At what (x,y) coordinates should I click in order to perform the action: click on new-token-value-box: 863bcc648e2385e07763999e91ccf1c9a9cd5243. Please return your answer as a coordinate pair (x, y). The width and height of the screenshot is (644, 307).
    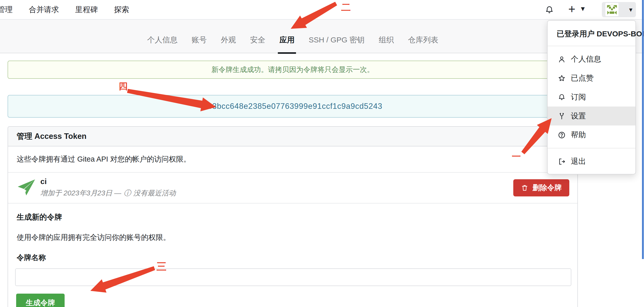
    Looking at the image, I should click on (293, 106).